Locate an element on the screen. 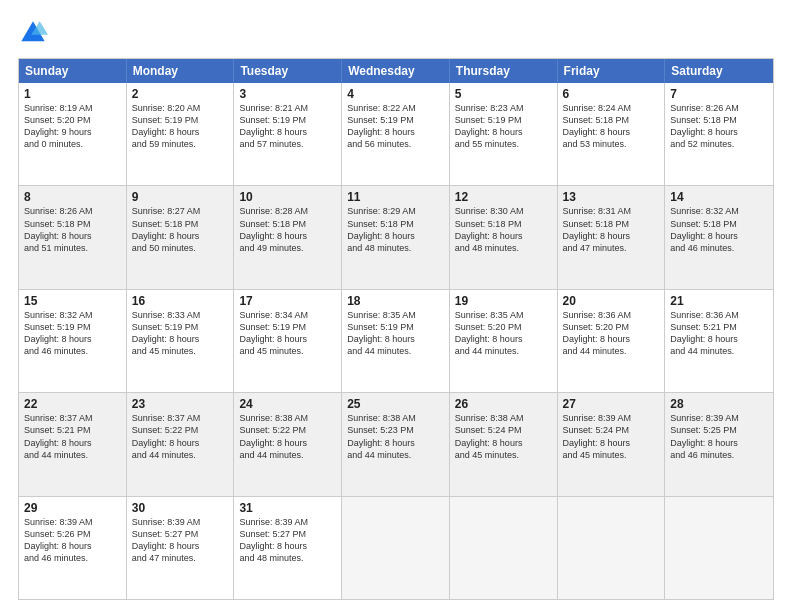  day-number: 24 is located at coordinates (288, 404).